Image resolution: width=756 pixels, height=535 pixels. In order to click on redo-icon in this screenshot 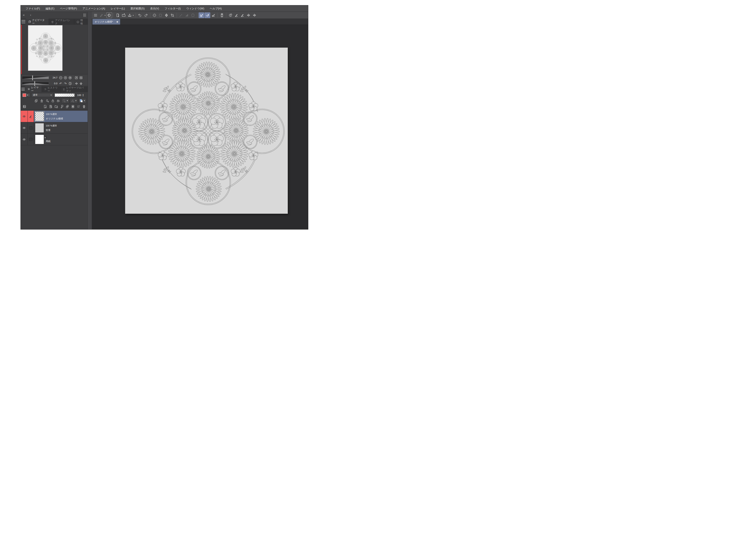, I will do `click(146, 15)`.